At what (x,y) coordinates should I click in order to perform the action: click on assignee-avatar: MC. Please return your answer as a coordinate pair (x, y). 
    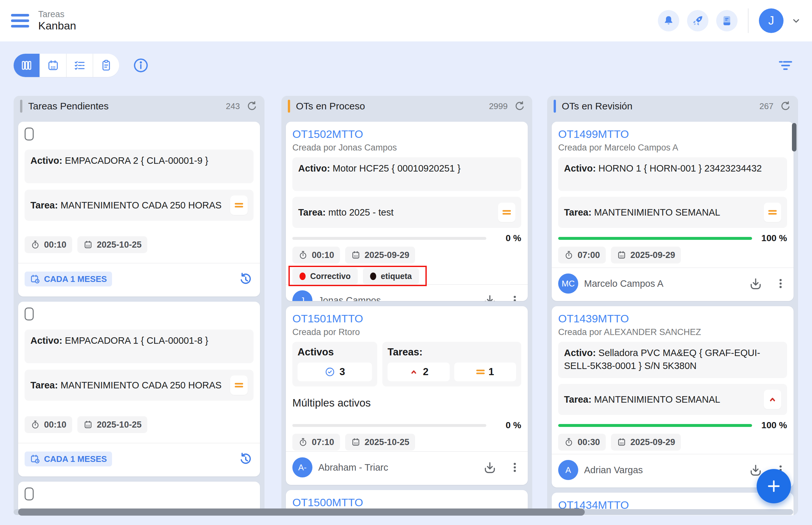
    Looking at the image, I should click on (568, 284).